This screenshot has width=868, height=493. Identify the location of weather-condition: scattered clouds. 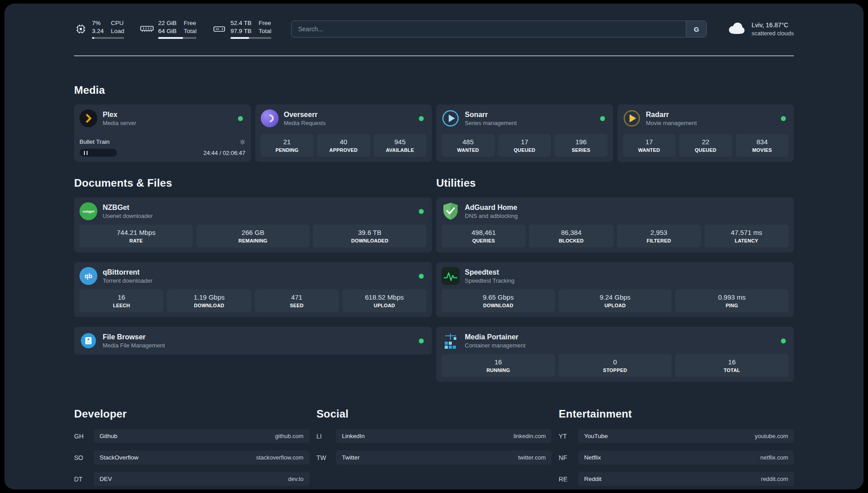
(772, 33).